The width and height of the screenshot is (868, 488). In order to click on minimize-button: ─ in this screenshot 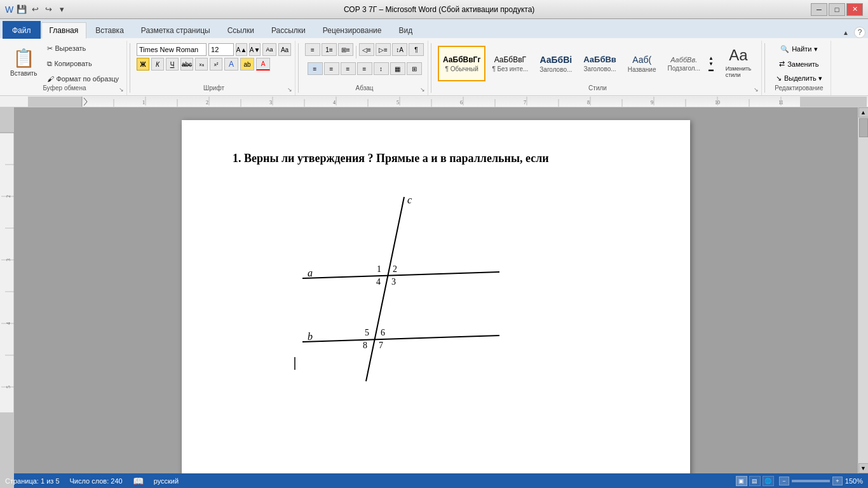, I will do `click(819, 10)`.